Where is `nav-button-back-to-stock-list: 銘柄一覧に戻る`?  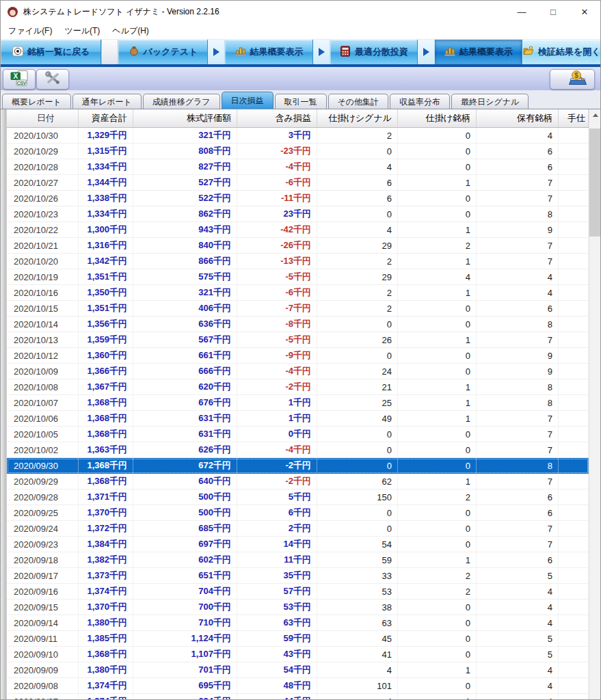 nav-button-back-to-stock-list: 銘柄一覧に戻る is located at coordinates (51, 52).